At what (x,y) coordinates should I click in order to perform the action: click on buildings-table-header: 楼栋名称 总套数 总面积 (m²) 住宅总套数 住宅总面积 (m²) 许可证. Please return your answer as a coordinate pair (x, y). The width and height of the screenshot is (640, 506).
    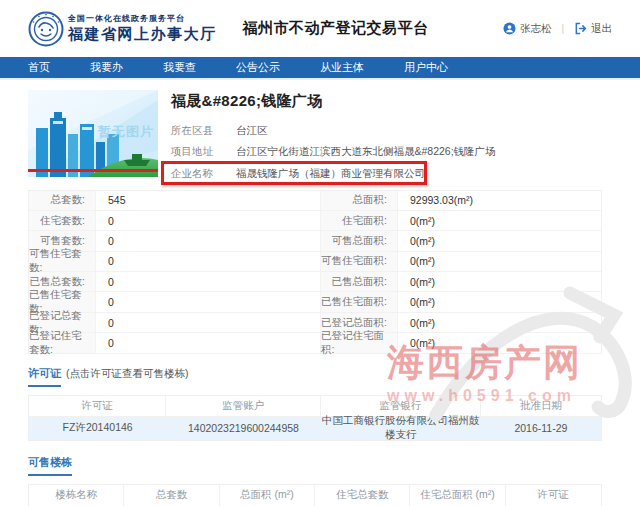
    Looking at the image, I should click on (315, 496).